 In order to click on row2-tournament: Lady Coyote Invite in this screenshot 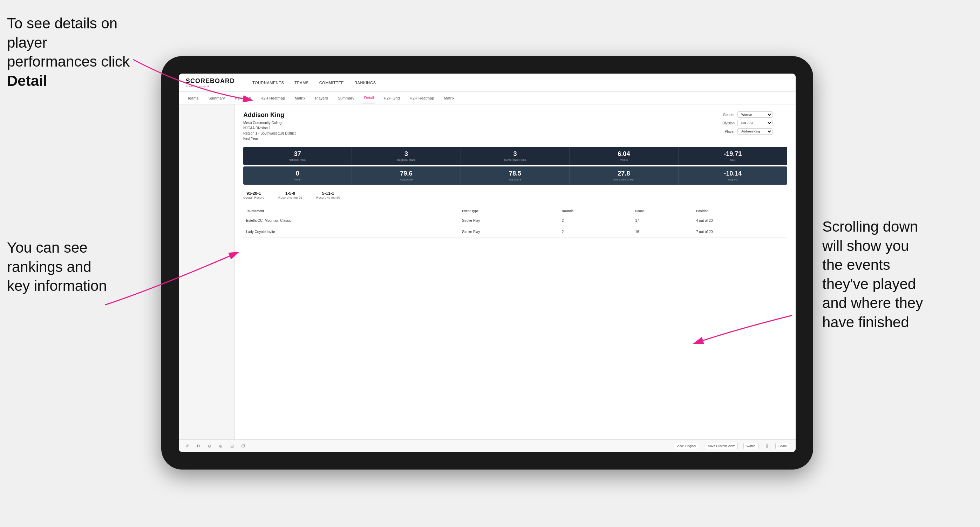, I will do `click(351, 232)`.